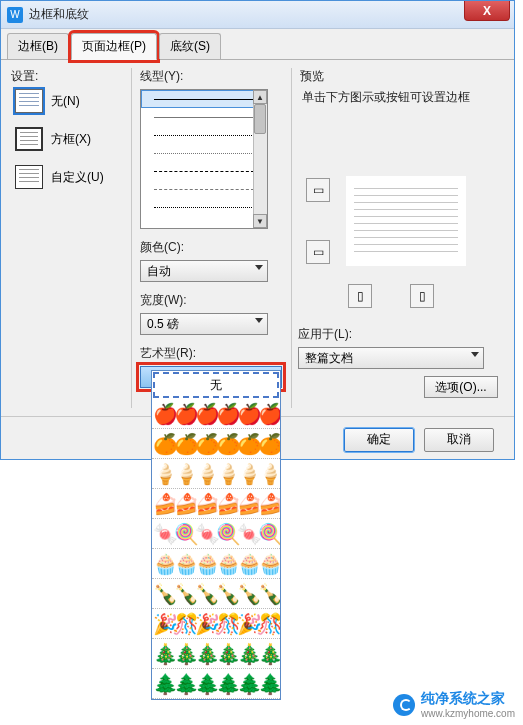 The image size is (523, 725). I want to click on art-option-cake: 🍰🍰🍰🍰🍰🍰, so click(216, 504).